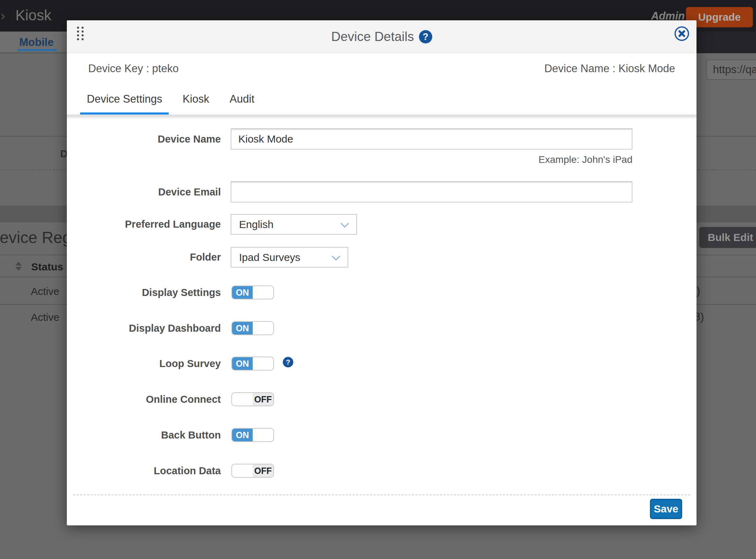  What do you see at coordinates (36, 42) in the screenshot?
I see `tab-mobile: Mobile` at bounding box center [36, 42].